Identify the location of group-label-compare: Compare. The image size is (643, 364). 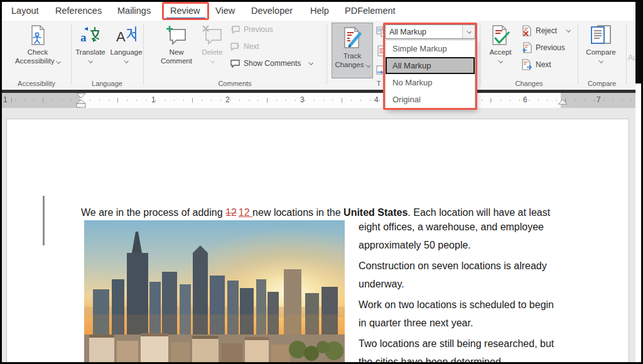
(602, 83).